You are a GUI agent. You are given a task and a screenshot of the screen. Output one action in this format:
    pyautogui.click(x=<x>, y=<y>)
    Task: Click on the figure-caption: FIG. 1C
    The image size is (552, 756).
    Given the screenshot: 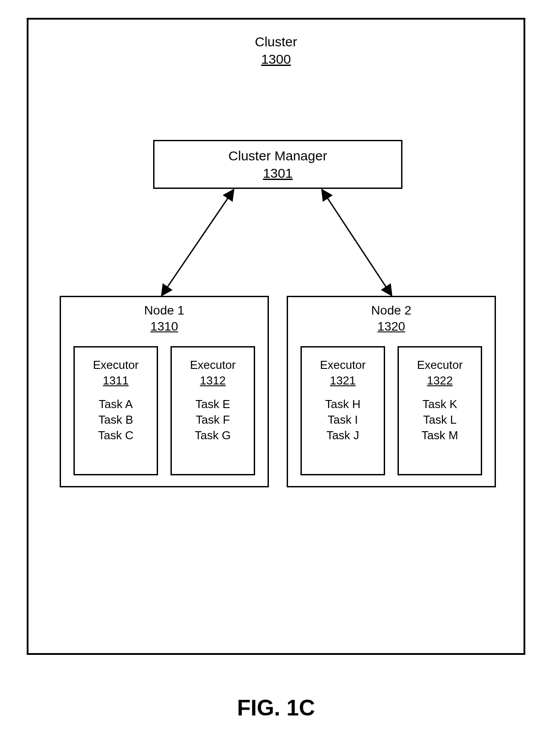 What is the action you would take?
    pyautogui.click(x=276, y=708)
    